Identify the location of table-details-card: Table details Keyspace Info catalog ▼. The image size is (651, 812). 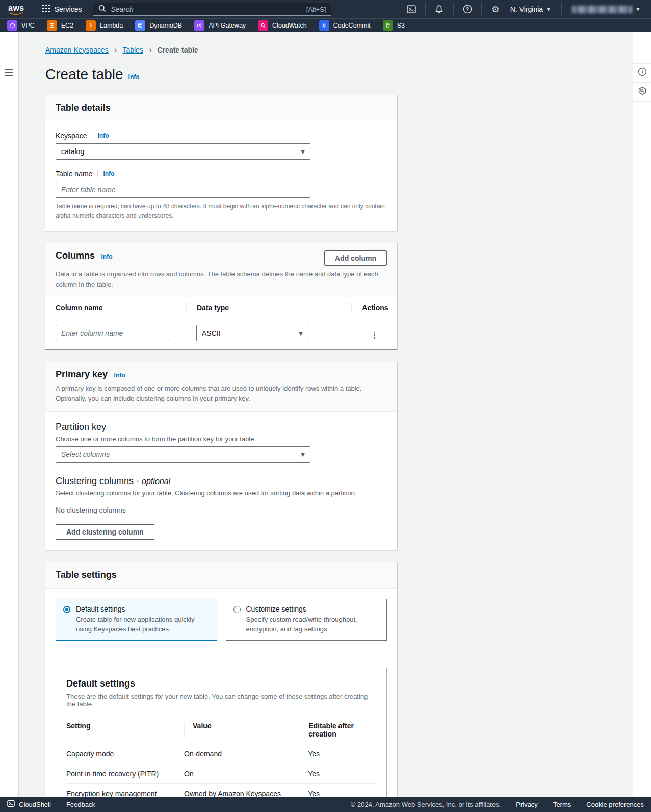
(221, 163).